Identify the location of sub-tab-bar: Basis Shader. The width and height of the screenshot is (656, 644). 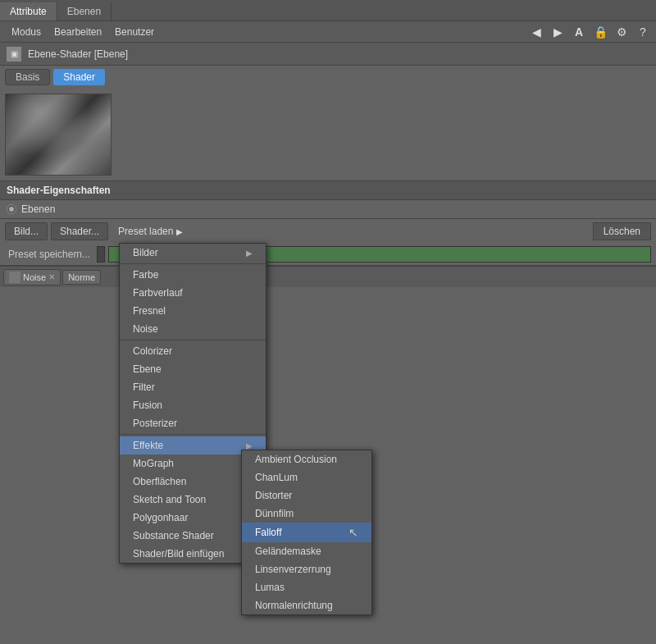
(328, 77).